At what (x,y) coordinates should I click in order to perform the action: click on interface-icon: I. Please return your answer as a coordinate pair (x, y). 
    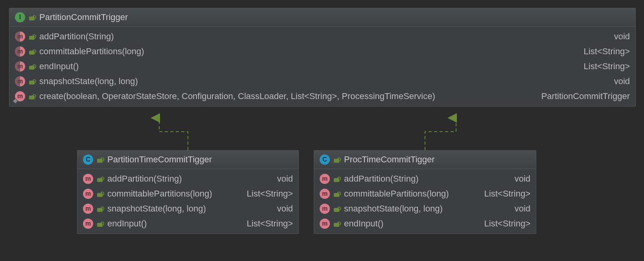
    Looking at the image, I should click on (20, 17).